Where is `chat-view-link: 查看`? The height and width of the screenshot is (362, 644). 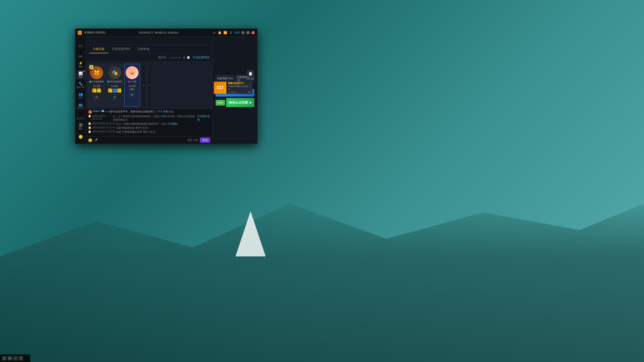 chat-view-link: 查看 is located at coordinates (165, 112).